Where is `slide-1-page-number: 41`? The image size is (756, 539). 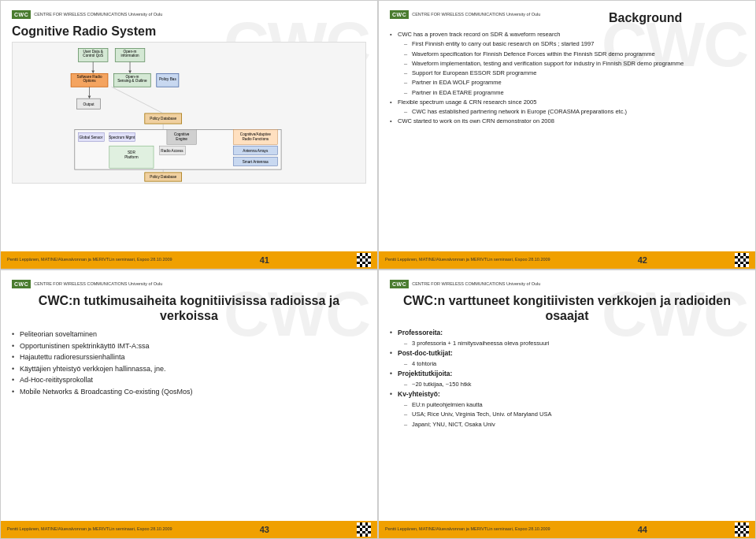
slide-1-page-number: 41 is located at coordinates (265, 260).